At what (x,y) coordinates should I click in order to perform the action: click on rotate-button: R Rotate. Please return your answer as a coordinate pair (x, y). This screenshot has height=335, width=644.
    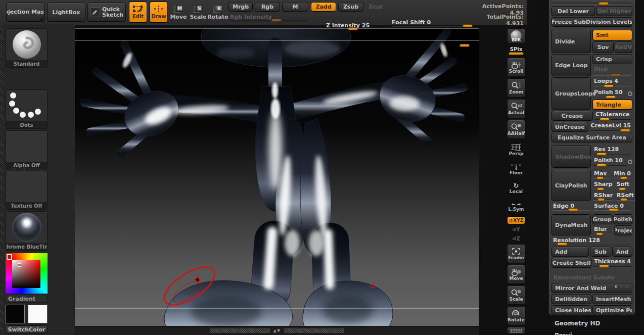
    Looking at the image, I should click on (218, 13).